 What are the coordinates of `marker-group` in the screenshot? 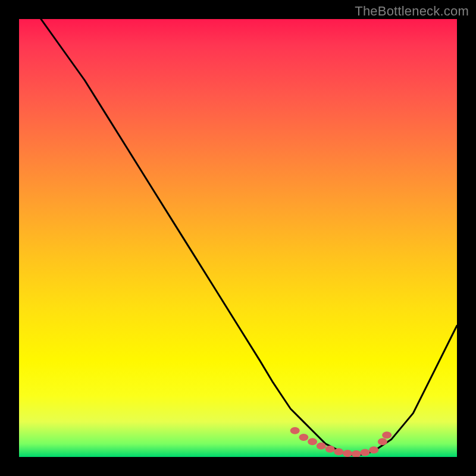 It's located at (342, 442).